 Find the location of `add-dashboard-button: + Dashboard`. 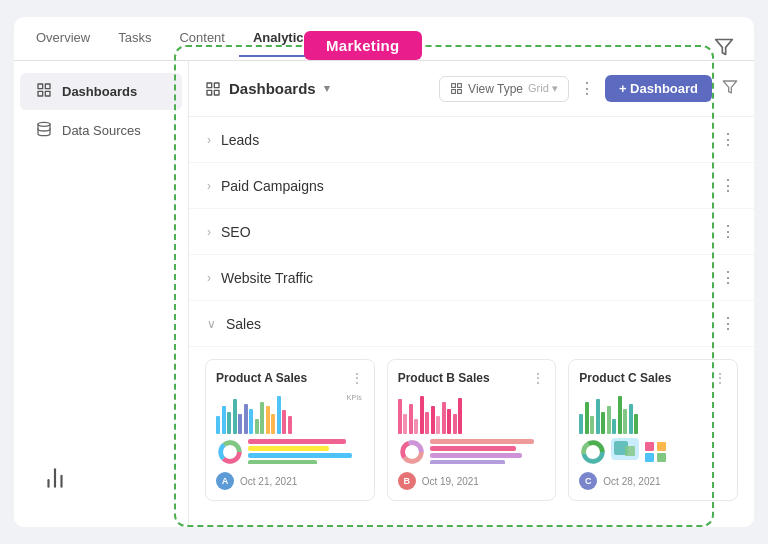

add-dashboard-button: + Dashboard is located at coordinates (658, 88).